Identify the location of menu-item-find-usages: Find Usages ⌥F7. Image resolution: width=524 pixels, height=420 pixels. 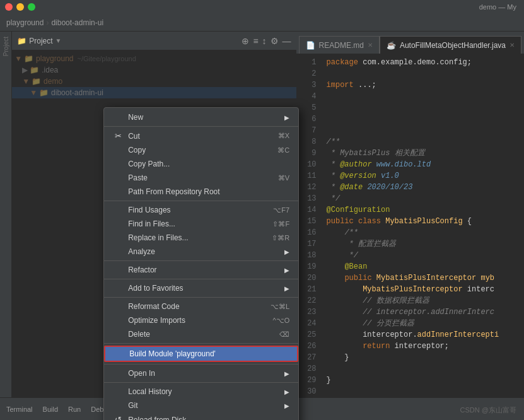
(201, 210).